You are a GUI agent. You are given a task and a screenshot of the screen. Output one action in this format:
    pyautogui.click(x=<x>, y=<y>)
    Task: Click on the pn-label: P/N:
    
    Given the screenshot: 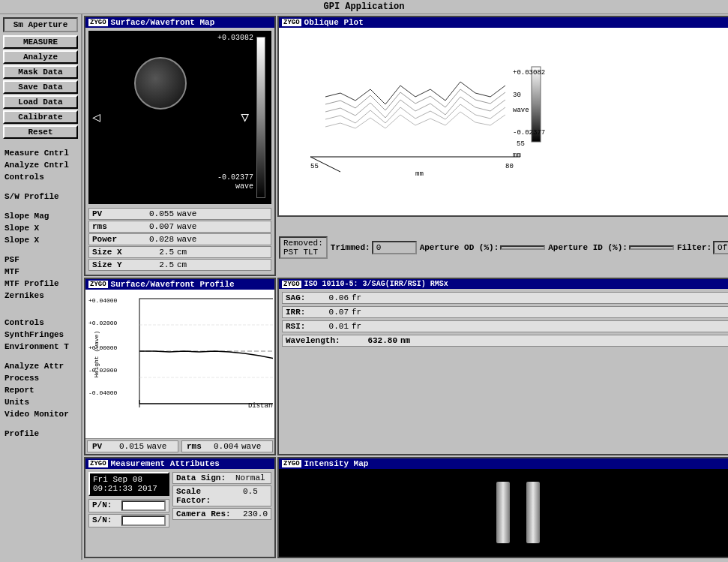 What is the action you would take?
    pyautogui.click(x=105, y=506)
    